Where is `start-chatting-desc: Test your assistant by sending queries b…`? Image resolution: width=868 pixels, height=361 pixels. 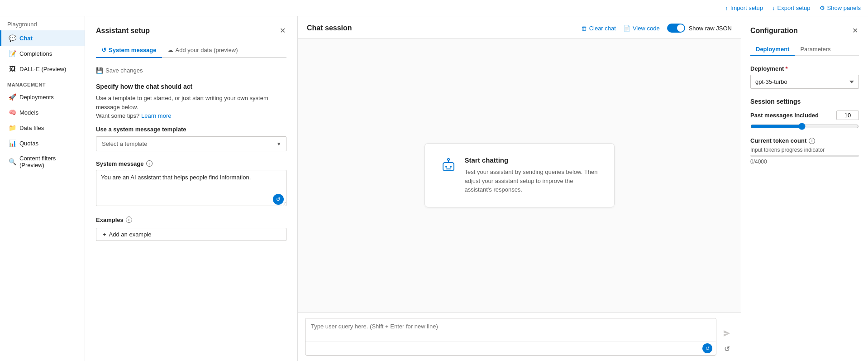 start-chatting-desc: Test your assistant by sending queries b… is located at coordinates (532, 181).